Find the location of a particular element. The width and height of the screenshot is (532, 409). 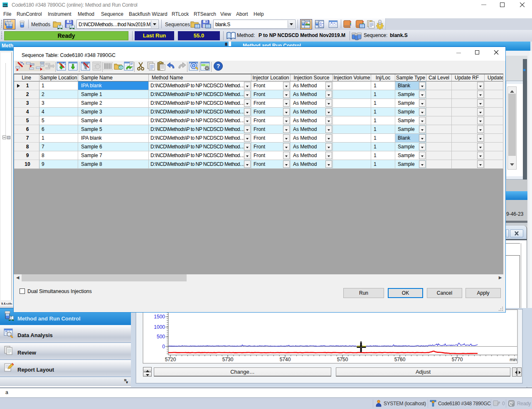

svg-text: GC is located at coordinates (5, 5).